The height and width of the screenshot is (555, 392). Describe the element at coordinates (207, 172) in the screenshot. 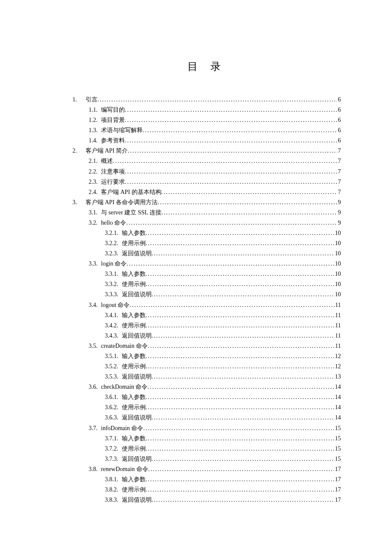

I see `toc-entry: 2.2.注意事项7` at that location.